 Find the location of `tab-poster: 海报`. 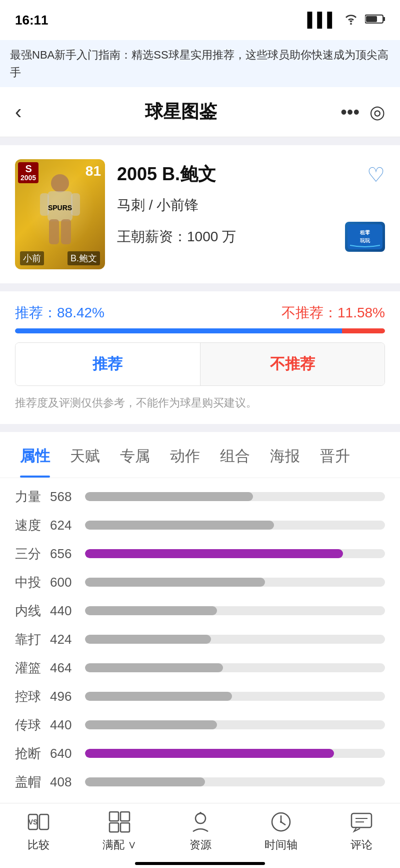

tab-poster: 海报 is located at coordinates (285, 455).